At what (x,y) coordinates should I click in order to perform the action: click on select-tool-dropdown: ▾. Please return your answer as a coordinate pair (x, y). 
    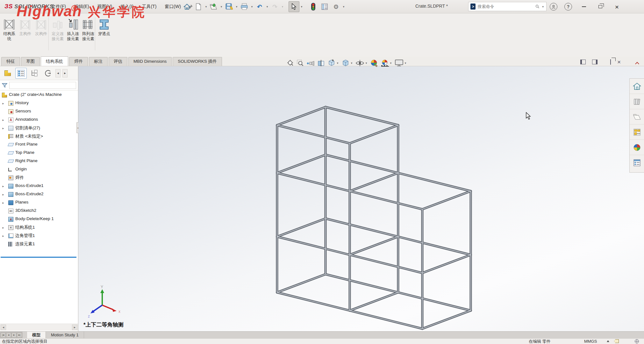
    Looking at the image, I should click on (302, 7).